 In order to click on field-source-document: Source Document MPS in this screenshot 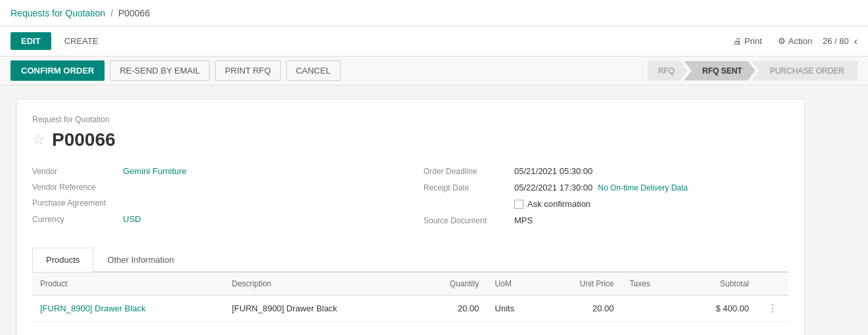, I will do `click(606, 221)`.